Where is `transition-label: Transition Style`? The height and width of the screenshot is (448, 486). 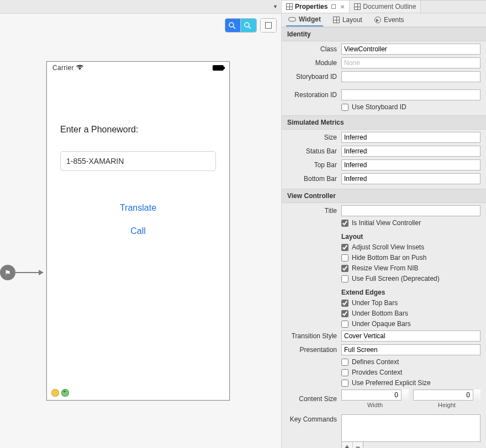 transition-label: Transition Style is located at coordinates (314, 336).